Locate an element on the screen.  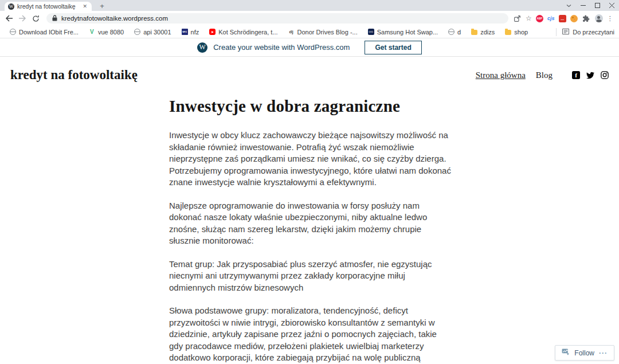
bookmark-label: Download IObit Fre... is located at coordinates (49, 32).